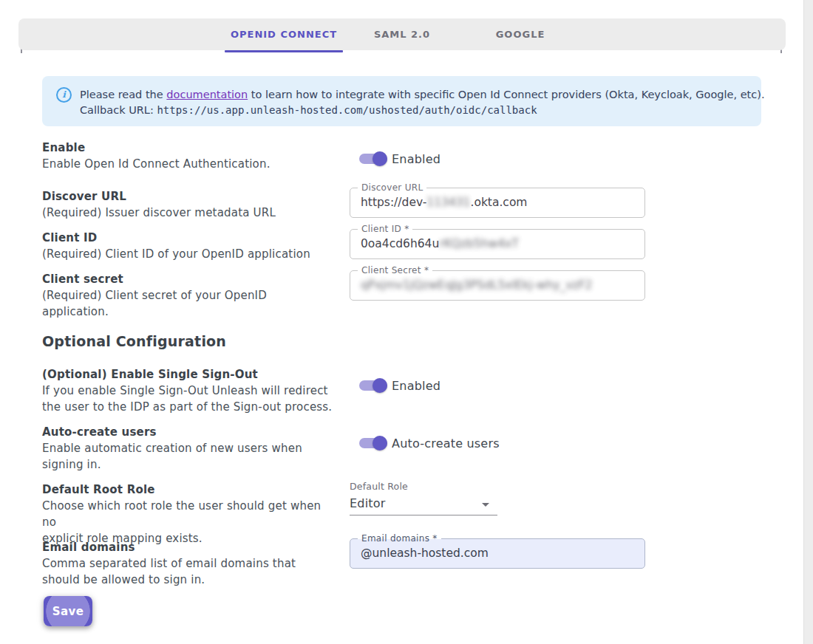  I want to click on default-root-role-heading: Default Root Role, so click(190, 490).